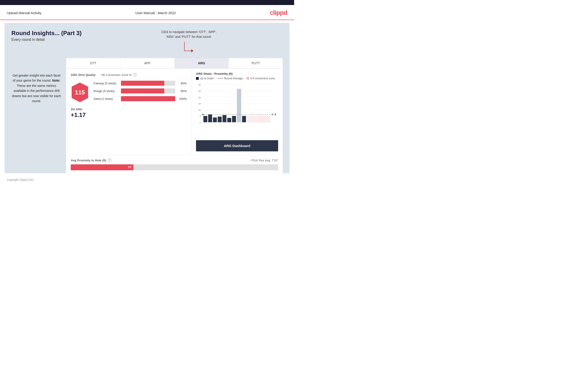 Image resolution: width=588 pixels, height=367 pixels. Describe the element at coordinates (140, 83) in the screenshot. I see `bar-fairway: Fairway (5 shots) 80%` at that location.